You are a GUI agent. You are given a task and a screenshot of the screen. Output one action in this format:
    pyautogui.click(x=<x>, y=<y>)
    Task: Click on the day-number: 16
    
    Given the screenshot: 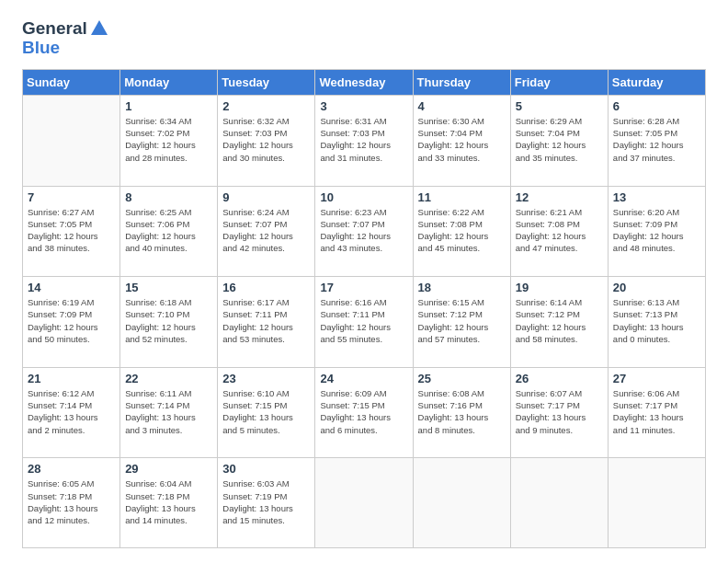 What is the action you would take?
    pyautogui.click(x=267, y=287)
    